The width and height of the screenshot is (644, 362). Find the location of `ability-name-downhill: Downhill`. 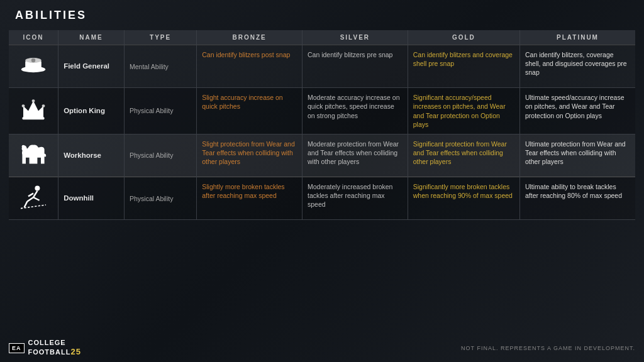

ability-name-downhill: Downhill is located at coordinates (92, 199).